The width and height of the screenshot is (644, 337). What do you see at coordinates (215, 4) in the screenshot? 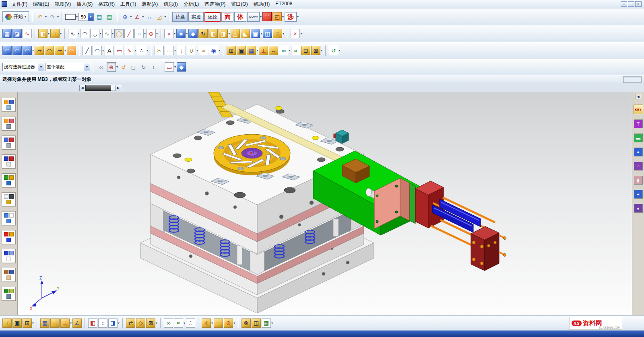
I see `menu-preferences: 首选项(P)` at bounding box center [215, 4].